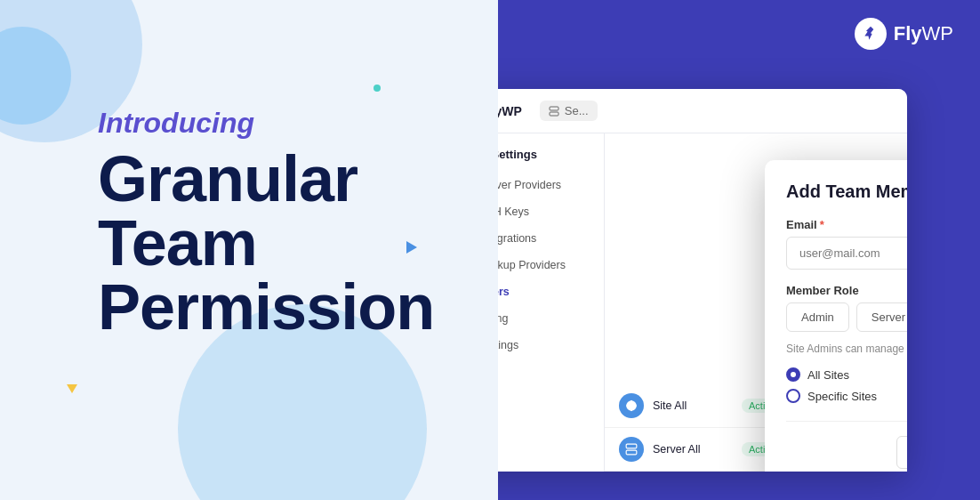 Image resolution: width=980 pixels, height=500 pixels. What do you see at coordinates (551, 345) in the screenshot?
I see `sidebar-item-settings: Settings` at bounding box center [551, 345].